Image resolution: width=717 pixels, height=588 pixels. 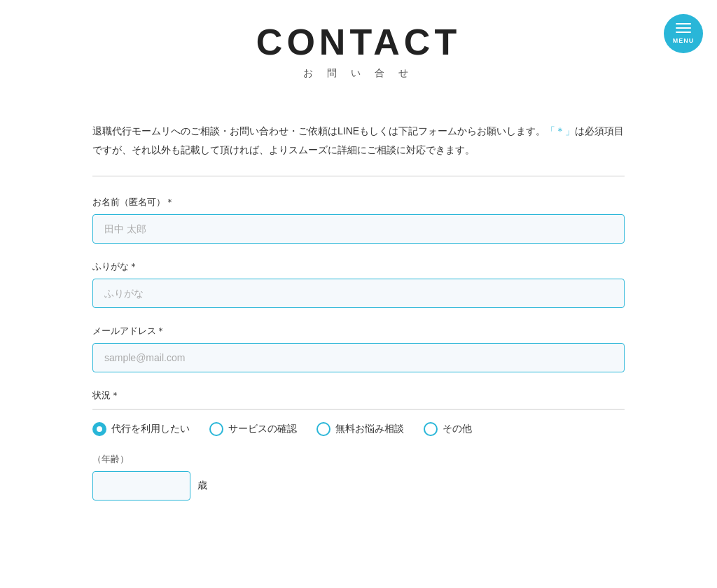 What do you see at coordinates (358, 42) in the screenshot?
I see `page-title: CONTACT` at bounding box center [358, 42].